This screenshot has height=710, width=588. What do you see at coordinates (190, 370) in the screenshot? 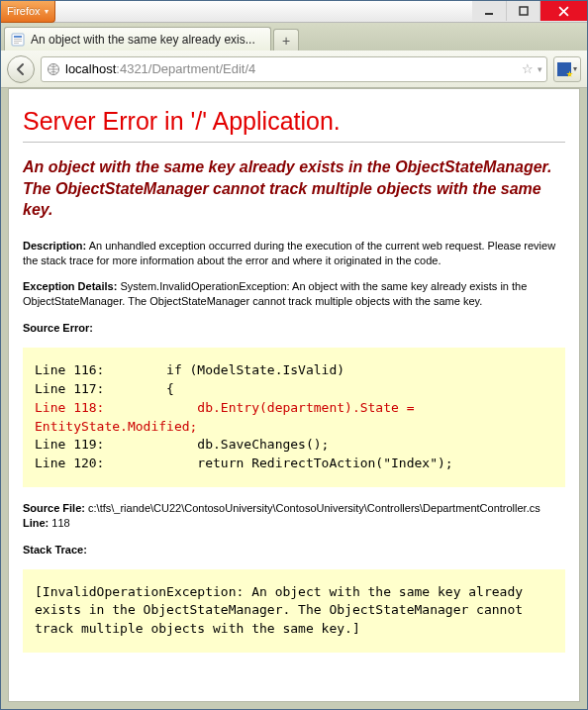
I see `code-line-116: Line 116: if (ModelState.IsValid)` at bounding box center [190, 370].